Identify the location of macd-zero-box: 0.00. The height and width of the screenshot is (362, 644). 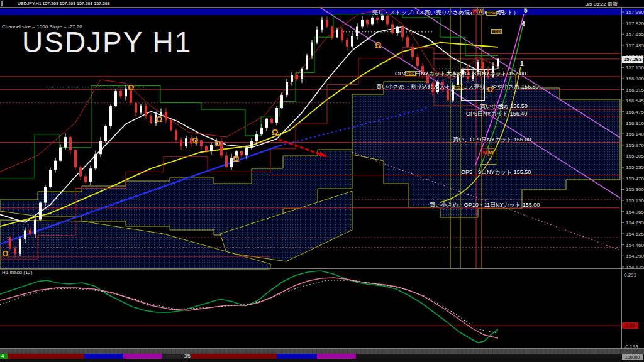
(630, 326).